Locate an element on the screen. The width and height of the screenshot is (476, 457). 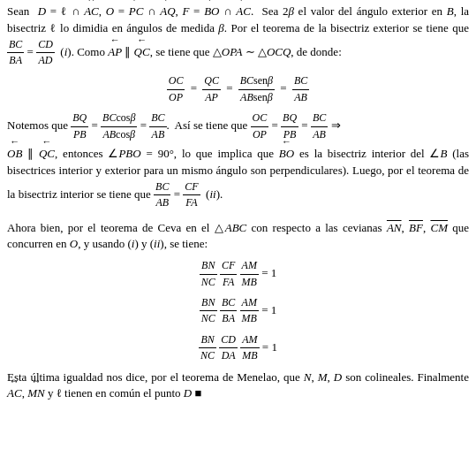
formula-ceva-3: BNNC CDDA AMMB = 1 is located at coordinates (238, 348).